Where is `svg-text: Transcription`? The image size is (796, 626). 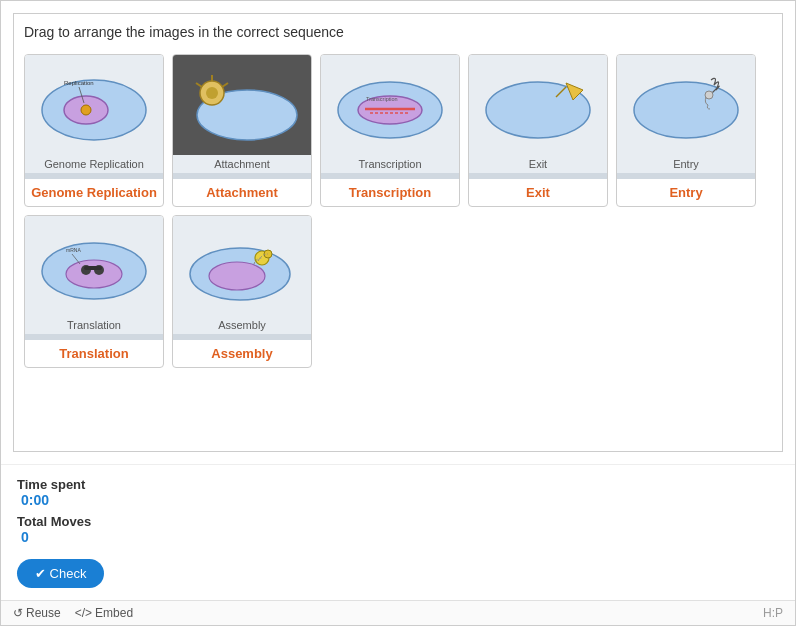 svg-text: Transcription is located at coordinates (382, 99).